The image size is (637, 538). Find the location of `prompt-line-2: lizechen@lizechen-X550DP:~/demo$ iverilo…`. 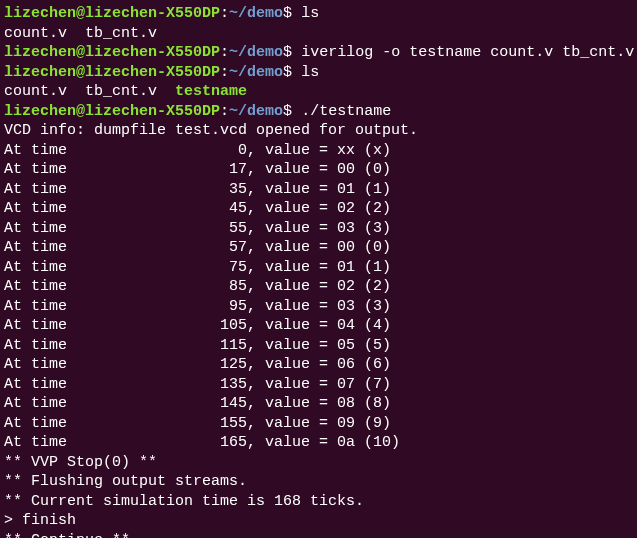

prompt-line-2: lizechen@lizechen-X550DP:~/demo$ iverilo… is located at coordinates (318, 53).